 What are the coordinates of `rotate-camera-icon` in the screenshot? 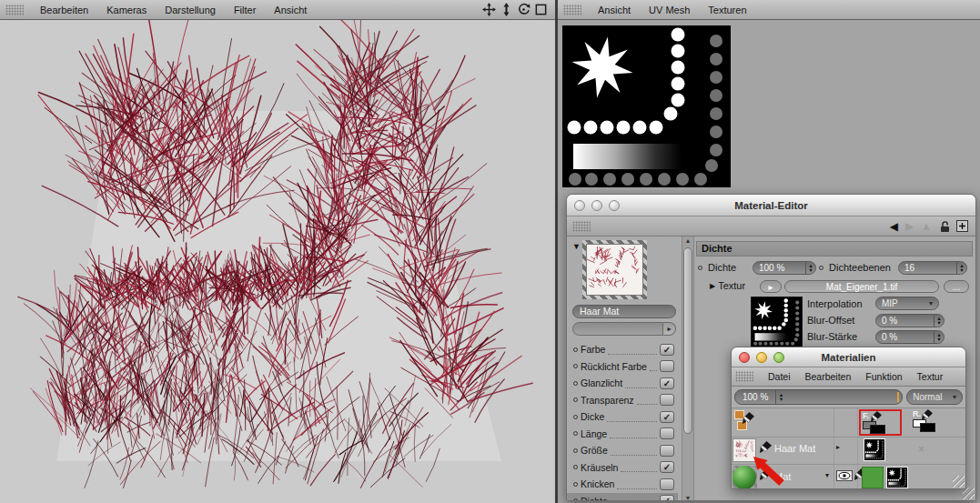 It's located at (524, 9).